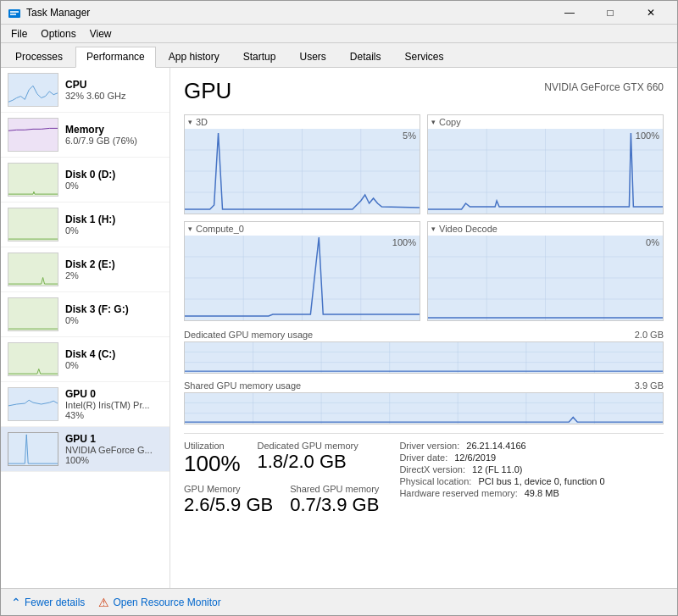  What do you see at coordinates (334, 500) in the screenshot?
I see `stat-shared-mem: Shared GPU memory 0.7/3.9 GB` at bounding box center [334, 500].